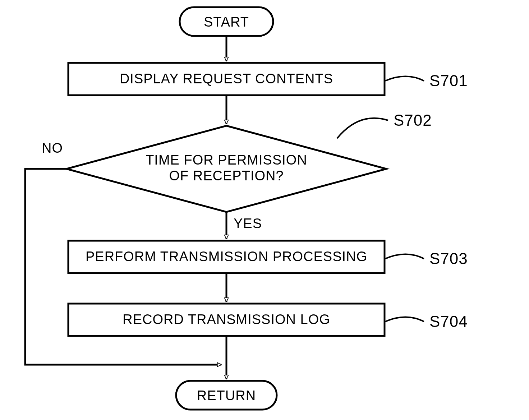 The height and width of the screenshot is (420, 529). What do you see at coordinates (448, 259) in the screenshot?
I see `s703-steplabel: S703` at bounding box center [448, 259].